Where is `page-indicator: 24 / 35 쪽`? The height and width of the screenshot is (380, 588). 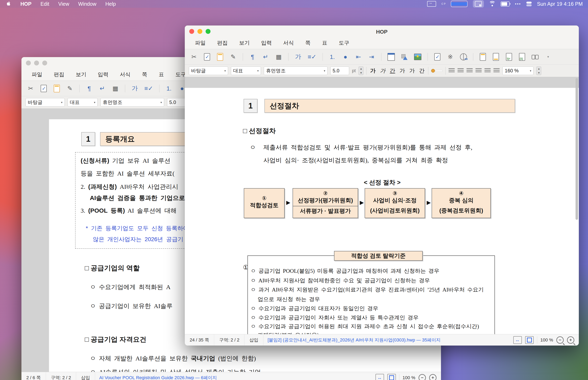 page-indicator: 24 / 35 쪽 is located at coordinates (200, 340).